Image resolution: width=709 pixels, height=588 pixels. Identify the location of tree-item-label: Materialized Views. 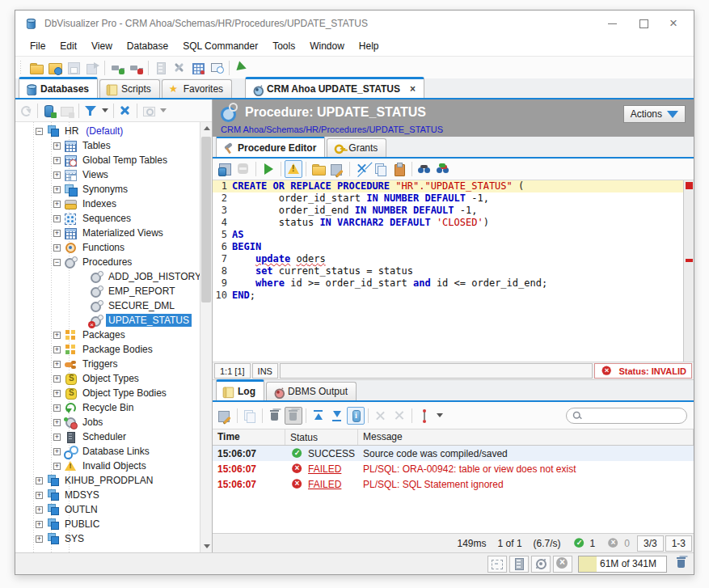
(123, 233).